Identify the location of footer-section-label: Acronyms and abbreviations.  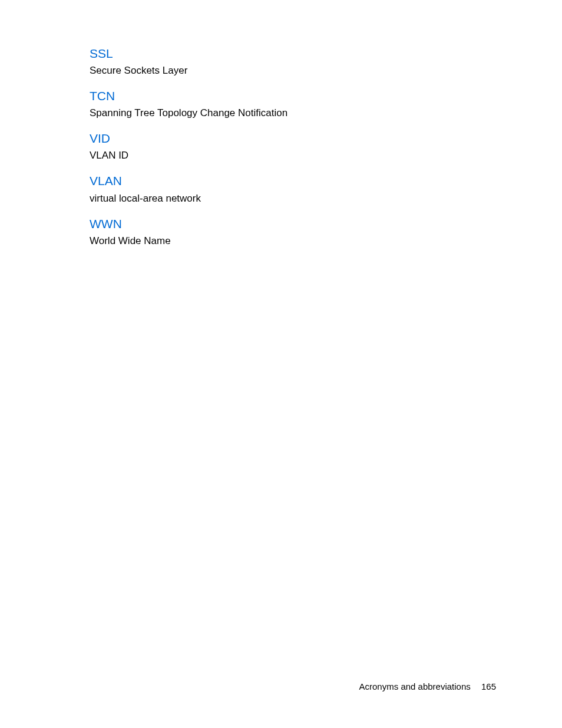
(415, 686).